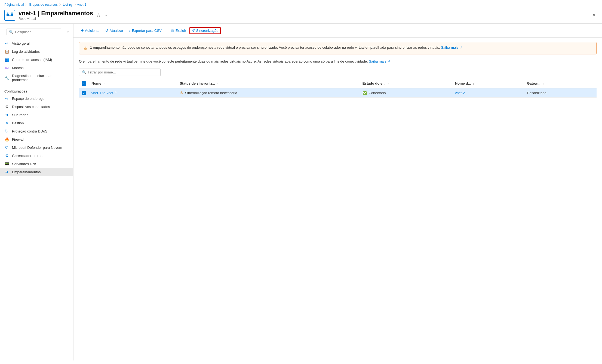 Image resolution: width=602 pixels, height=364 pixels. I want to click on filter-search-icon: 🔍, so click(84, 72).